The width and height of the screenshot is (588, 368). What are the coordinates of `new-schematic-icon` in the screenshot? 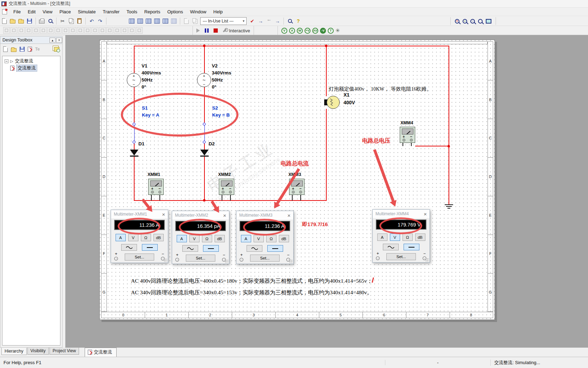 It's located at (6, 49).